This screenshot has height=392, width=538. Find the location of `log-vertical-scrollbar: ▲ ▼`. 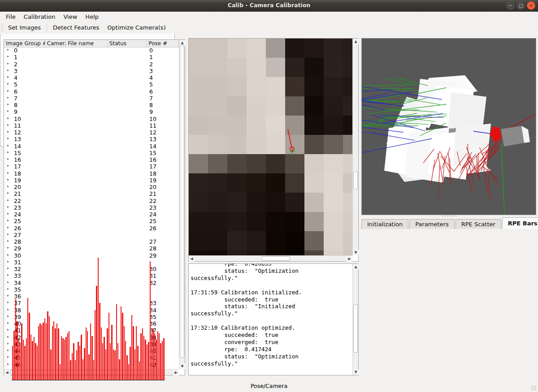

log-vertical-scrollbar: ▲ ▼ is located at coordinates (355, 319).